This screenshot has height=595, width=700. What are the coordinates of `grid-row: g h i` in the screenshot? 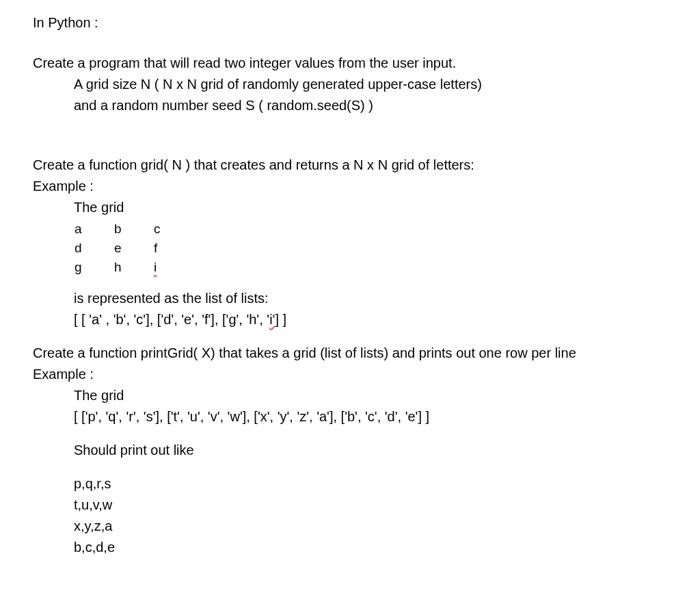 It's located at (133, 267).